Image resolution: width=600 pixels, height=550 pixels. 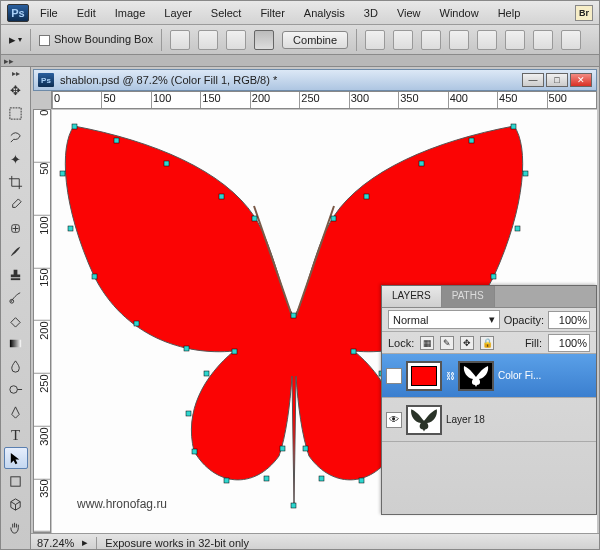 What do you see at coordinates (16, 136) in the screenshot?
I see `lasso-tool-icon` at bounding box center [16, 136].